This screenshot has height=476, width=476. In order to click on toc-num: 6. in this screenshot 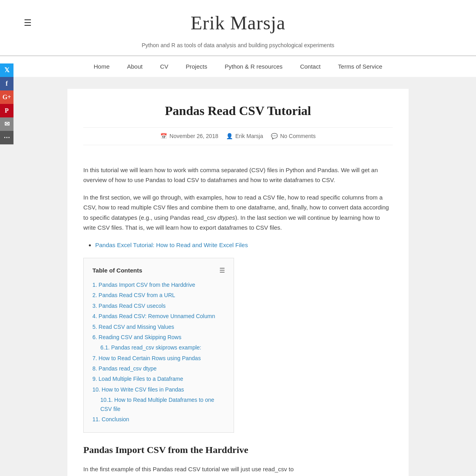, I will do `click(96, 337)`.